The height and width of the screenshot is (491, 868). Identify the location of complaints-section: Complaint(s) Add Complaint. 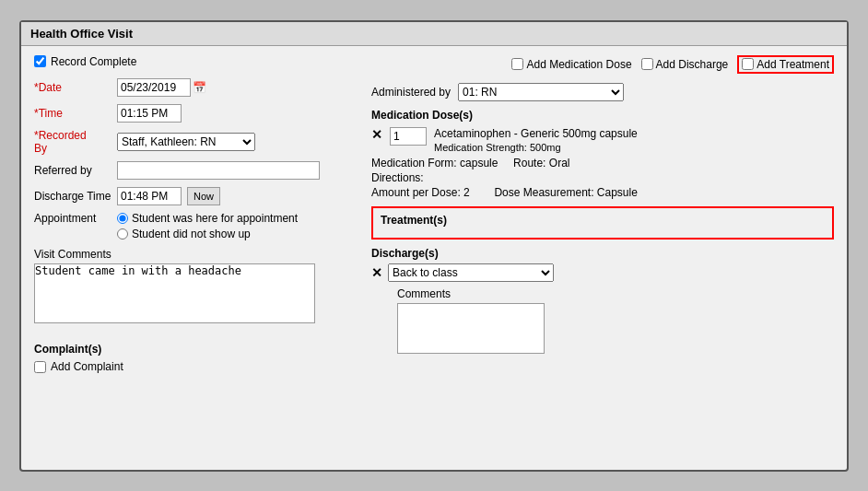
(195, 357).